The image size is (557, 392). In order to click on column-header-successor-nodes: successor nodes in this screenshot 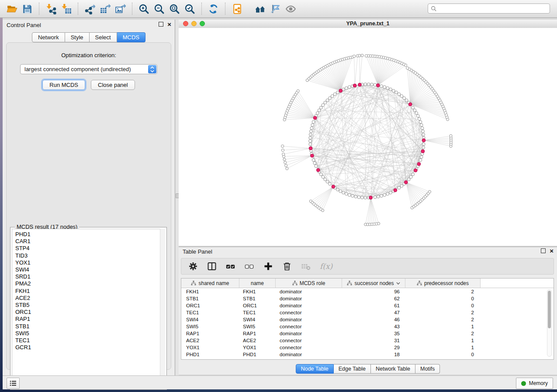, I will do `click(374, 283)`.